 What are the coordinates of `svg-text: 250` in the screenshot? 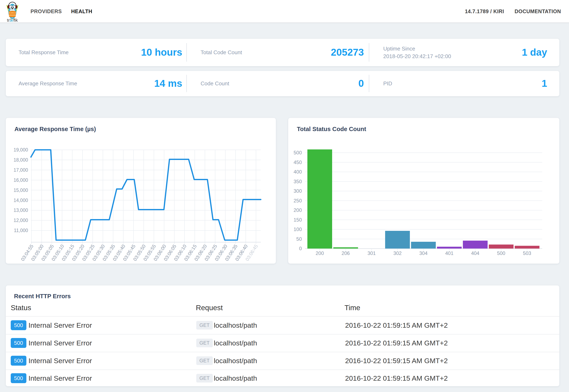 It's located at (298, 201).